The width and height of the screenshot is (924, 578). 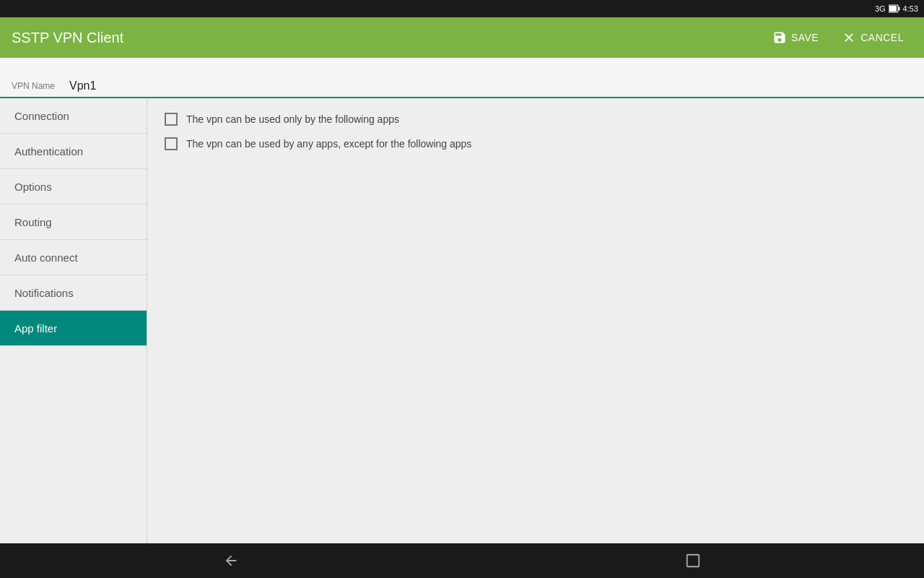 I want to click on sidebar-item-authentication: Authentication, so click(x=74, y=152).